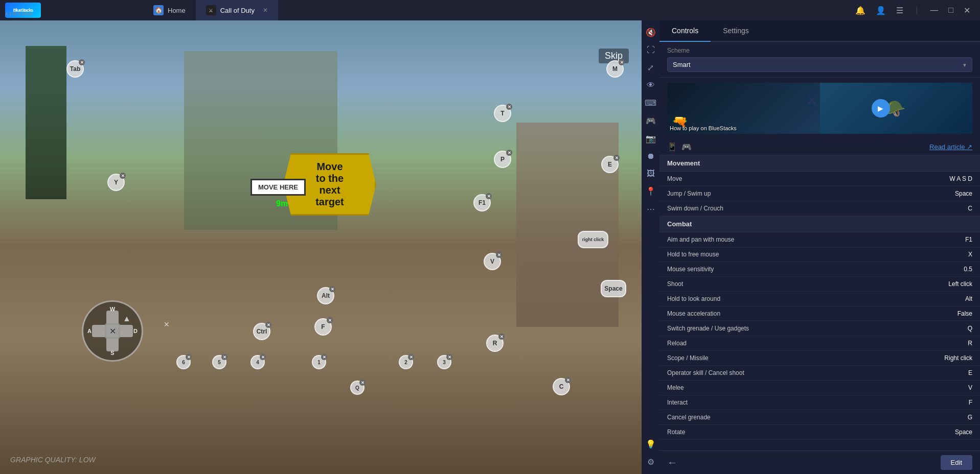 This screenshot has height=474, width=980. I want to click on key-6: 6 ✕, so click(184, 362).